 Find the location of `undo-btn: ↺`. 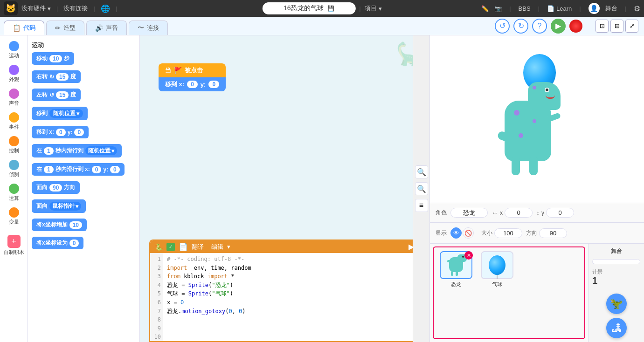

undo-btn: ↺ is located at coordinates (502, 26).